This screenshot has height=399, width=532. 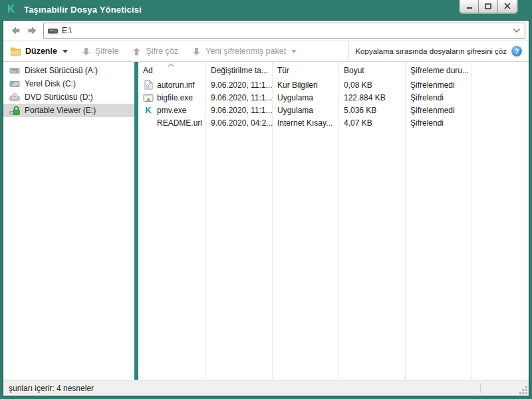 I want to click on new-encrypted-package-button: Yeni şifrelenmiş paket, so click(x=244, y=52).